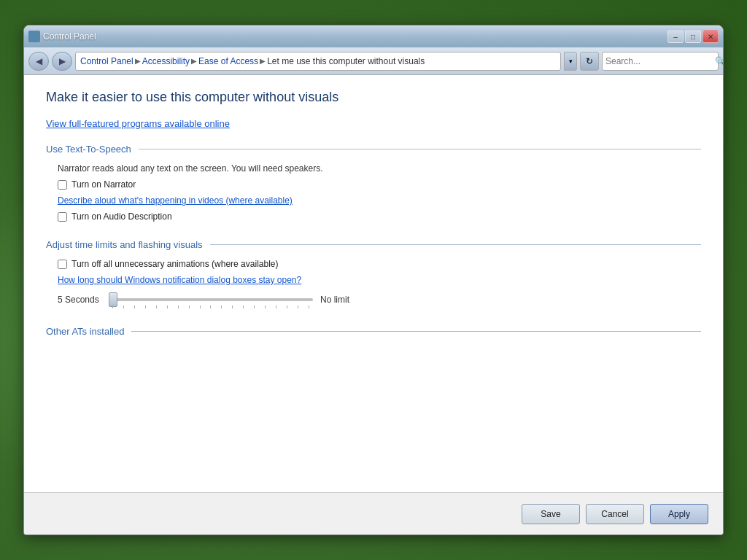  What do you see at coordinates (228, 61) in the screenshot?
I see `breadcrumb-ease-of-access: Ease of Access` at bounding box center [228, 61].